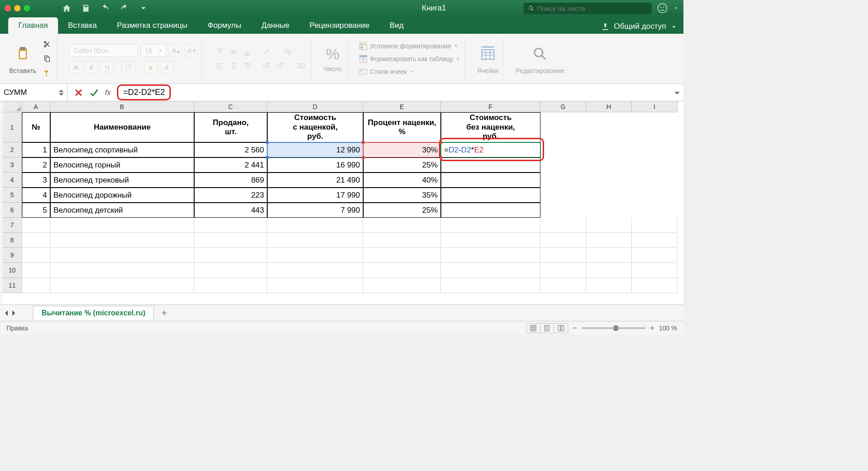 The image size is (868, 471). I want to click on name-box-dropdown, so click(61, 93).